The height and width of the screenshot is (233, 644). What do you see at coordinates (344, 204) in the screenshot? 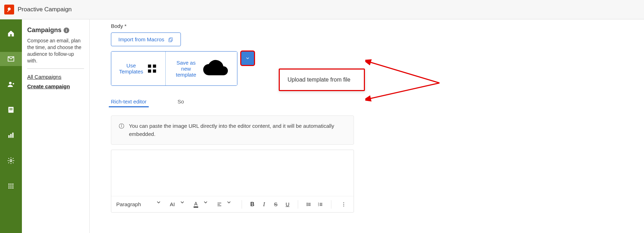
I see `more-button` at bounding box center [344, 204].